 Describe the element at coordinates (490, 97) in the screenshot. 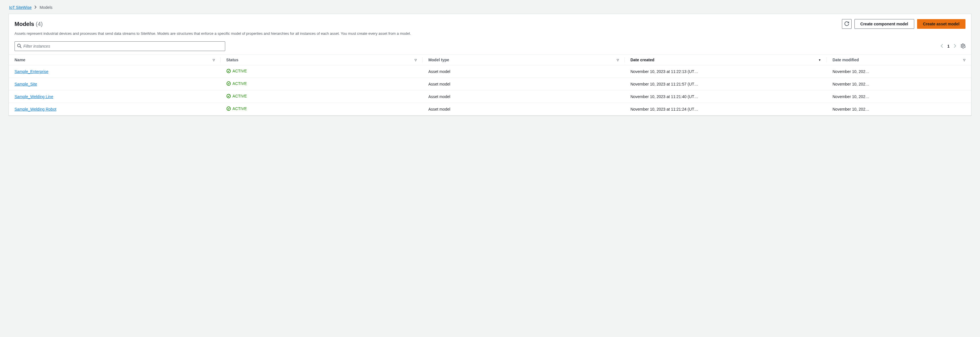

I see `table-row: Sample_Welding LineACTIVEAsset modelNove…` at that location.